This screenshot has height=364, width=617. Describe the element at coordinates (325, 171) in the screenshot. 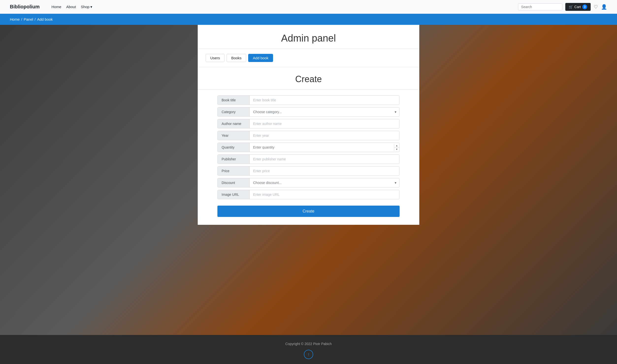

I see `price-input` at that location.